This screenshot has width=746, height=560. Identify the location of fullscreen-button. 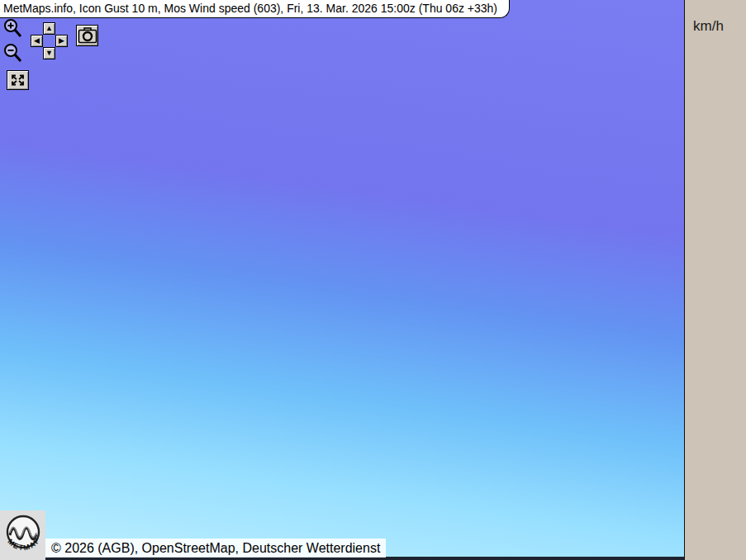
(18, 80).